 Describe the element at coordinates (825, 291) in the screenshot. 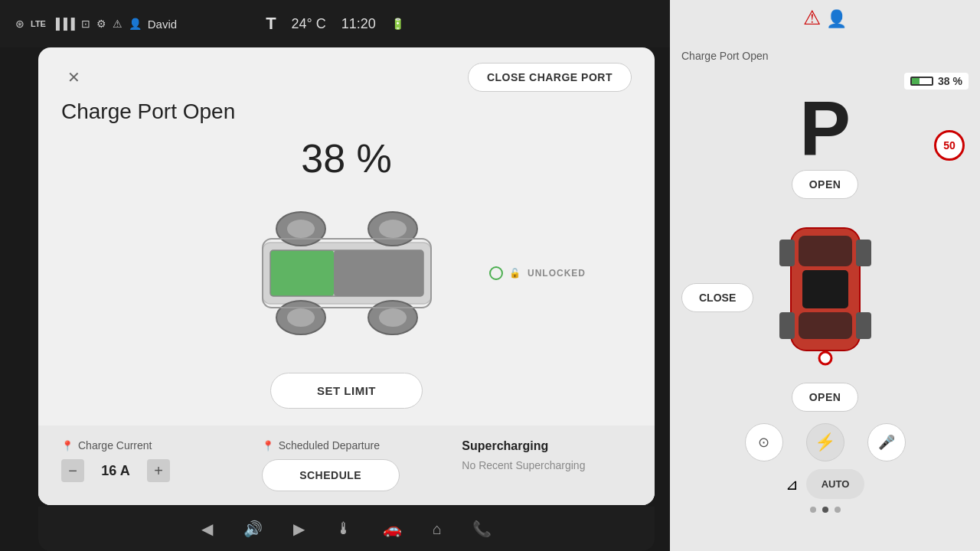

I see `right-car-section: OPEN` at that location.